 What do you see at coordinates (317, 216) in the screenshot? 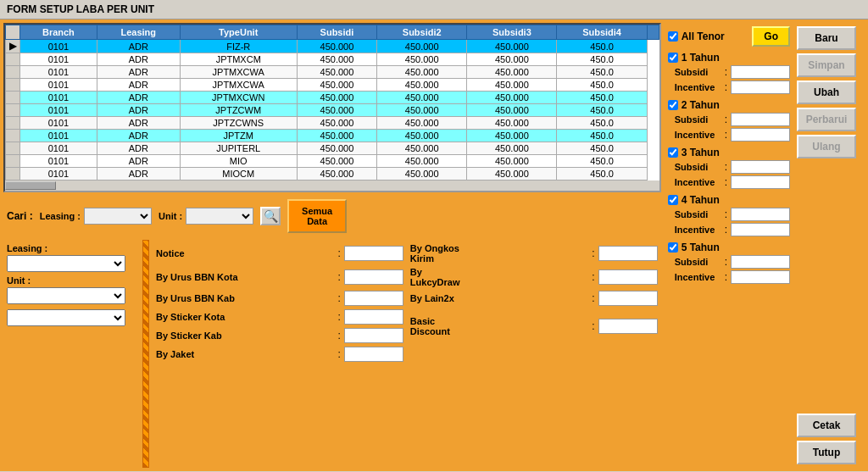
I see `semua-data-button: SemuaData` at bounding box center [317, 216].